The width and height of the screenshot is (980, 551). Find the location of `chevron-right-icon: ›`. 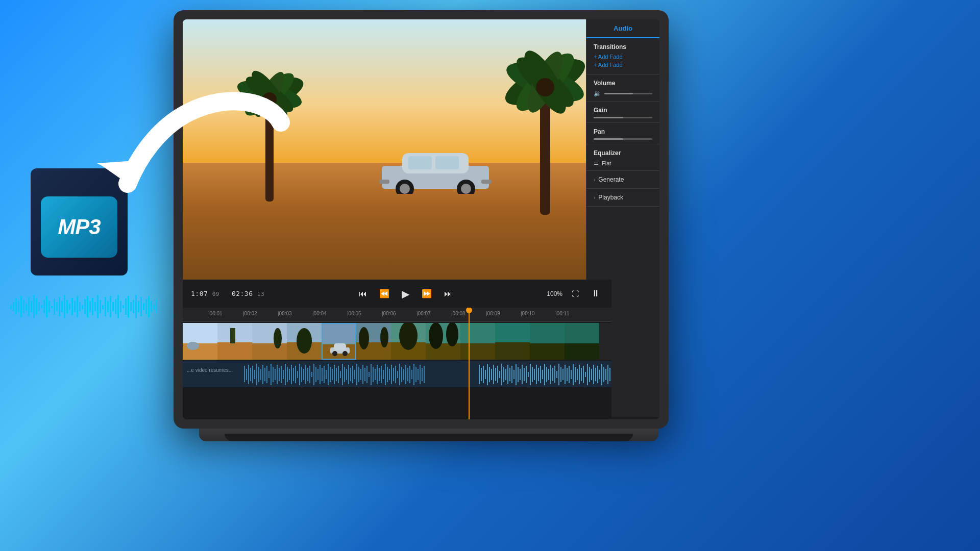

chevron-right-icon: › is located at coordinates (594, 180).